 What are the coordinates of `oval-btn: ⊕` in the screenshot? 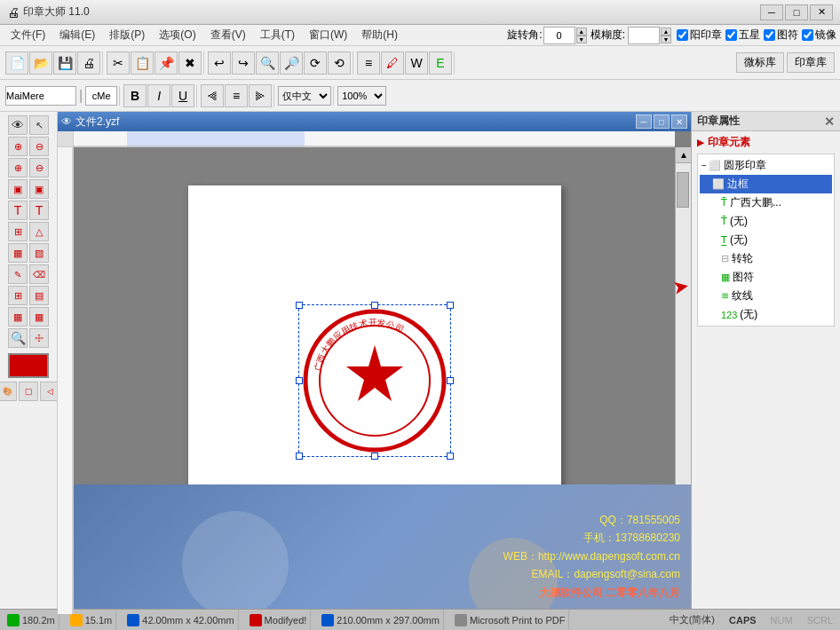 It's located at (18, 168).